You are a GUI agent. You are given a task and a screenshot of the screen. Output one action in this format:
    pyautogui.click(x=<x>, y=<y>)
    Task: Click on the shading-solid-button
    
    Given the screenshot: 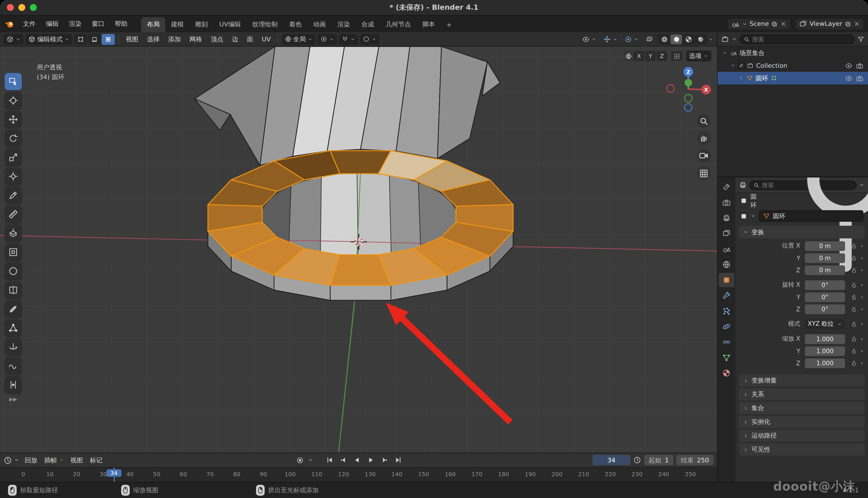 What is the action you would take?
    pyautogui.click(x=676, y=39)
    